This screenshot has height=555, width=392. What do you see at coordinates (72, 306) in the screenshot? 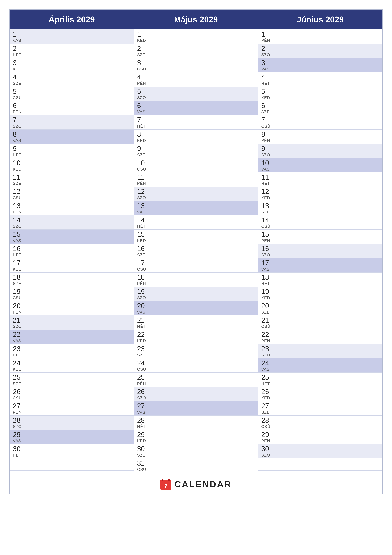
I see `day-number: 20` at bounding box center [72, 306].